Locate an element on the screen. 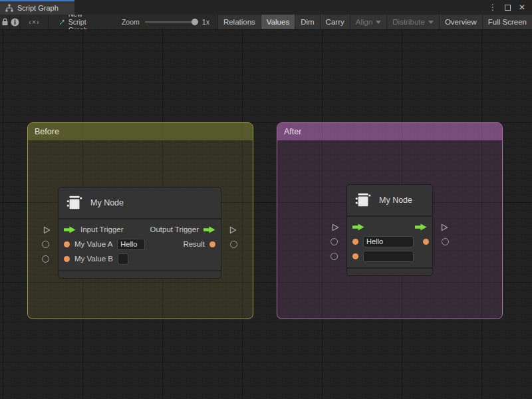 The width and height of the screenshot is (532, 399). value-b-label: My Value B is located at coordinates (94, 259).